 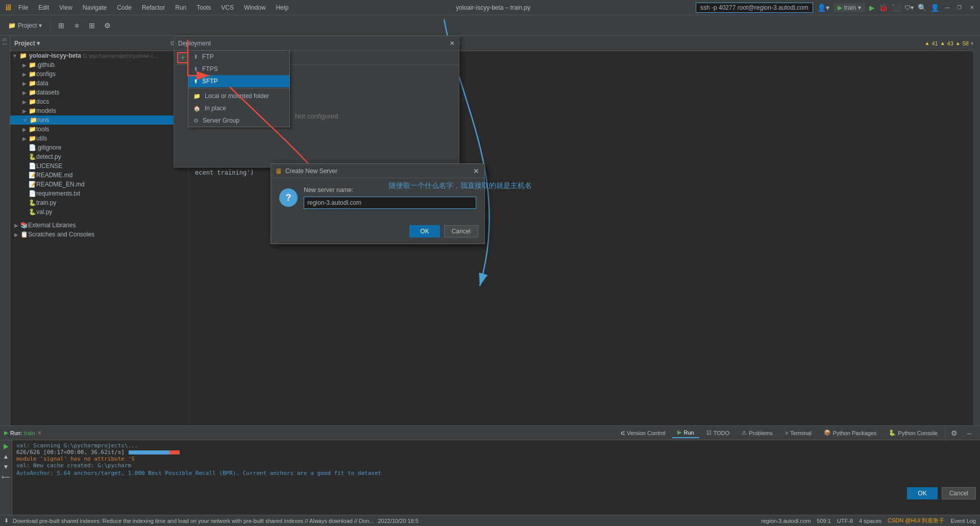 I want to click on tree-external-libs: ▶ 📚 External Libraries, so click(x=99, y=225).